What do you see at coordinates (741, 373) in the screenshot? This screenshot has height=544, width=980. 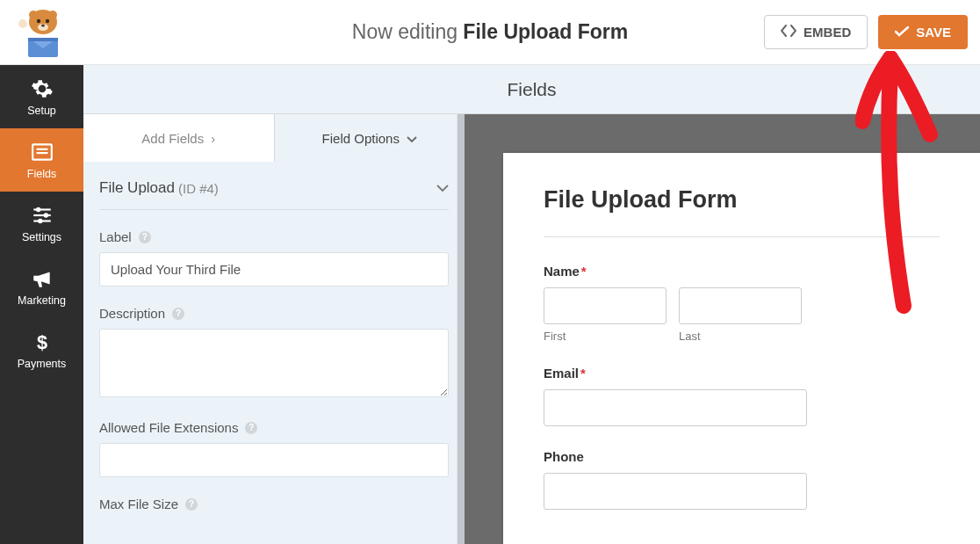 I see `field-label: Email*` at bounding box center [741, 373].